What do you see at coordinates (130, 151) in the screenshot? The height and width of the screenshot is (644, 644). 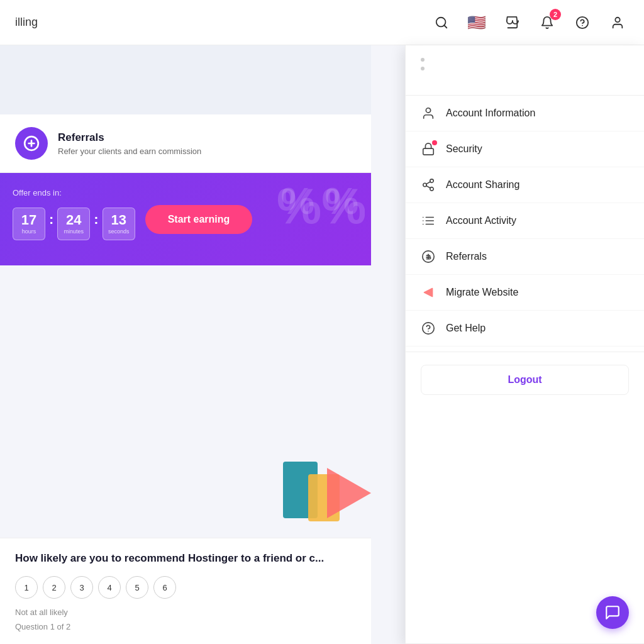 I see `referrals-subtitle: Refer your clients and earn commission` at bounding box center [130, 151].